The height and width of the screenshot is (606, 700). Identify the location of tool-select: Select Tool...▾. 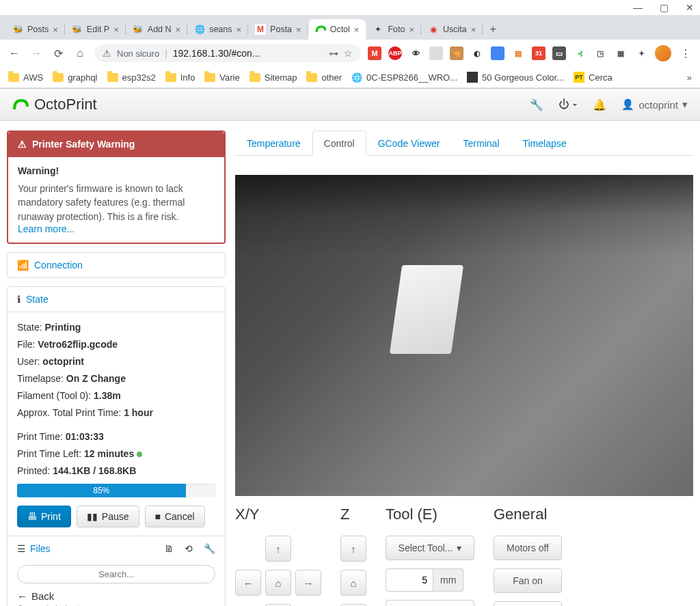
(430, 548).